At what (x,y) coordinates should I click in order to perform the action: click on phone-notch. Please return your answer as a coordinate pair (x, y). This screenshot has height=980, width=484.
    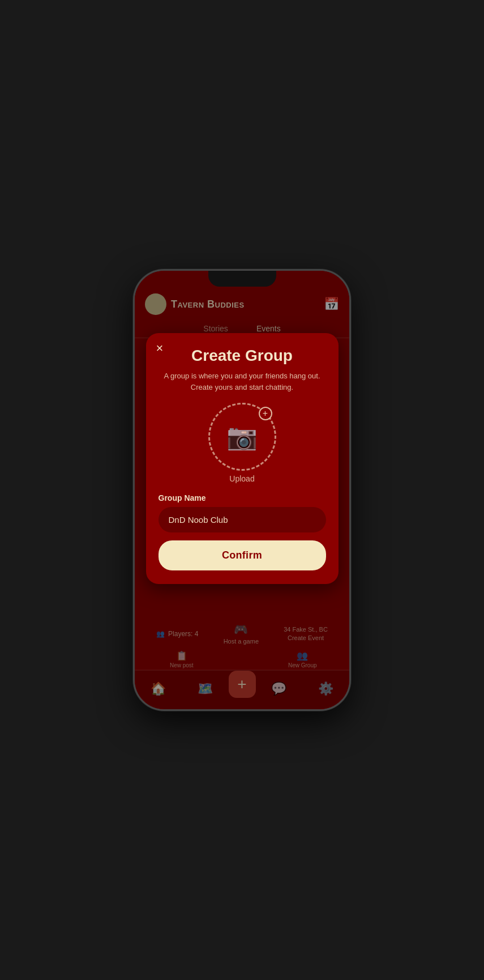
    Looking at the image, I should click on (242, 279).